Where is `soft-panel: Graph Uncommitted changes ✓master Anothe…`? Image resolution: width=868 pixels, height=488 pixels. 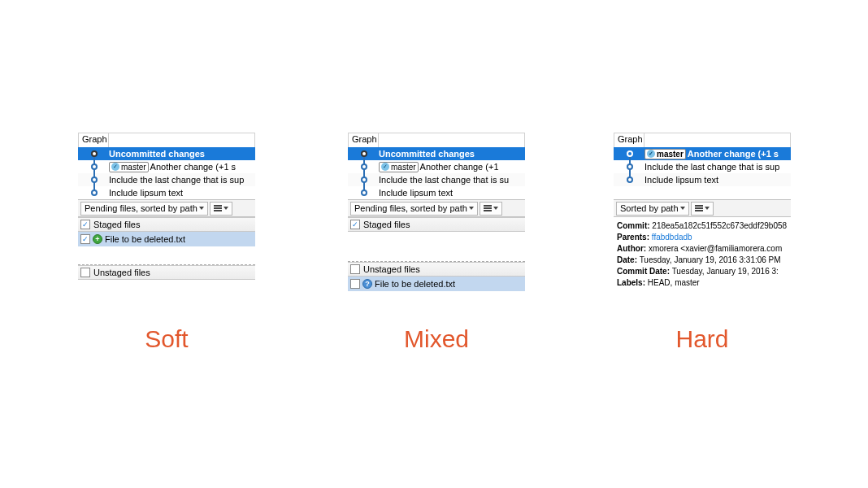 soft-panel: Graph Uncommitted changes ✓master Anothe… is located at coordinates (167, 207).